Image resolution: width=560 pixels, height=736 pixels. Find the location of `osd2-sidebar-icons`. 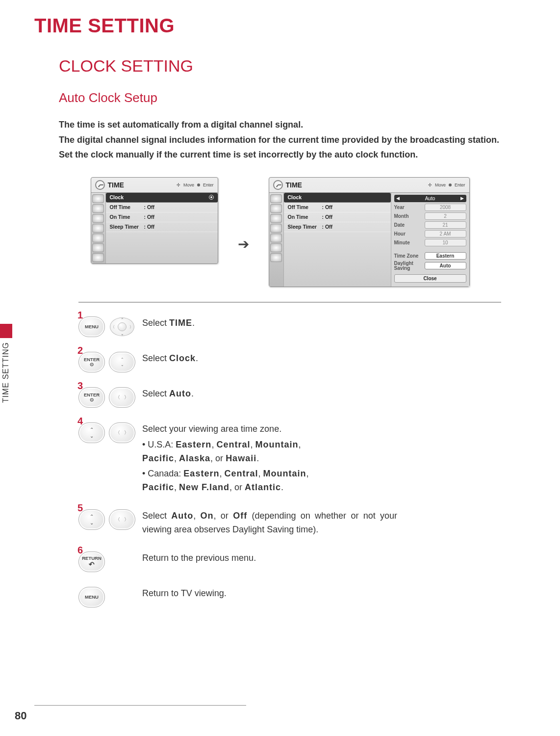

osd2-sidebar-icons is located at coordinates (277, 239).